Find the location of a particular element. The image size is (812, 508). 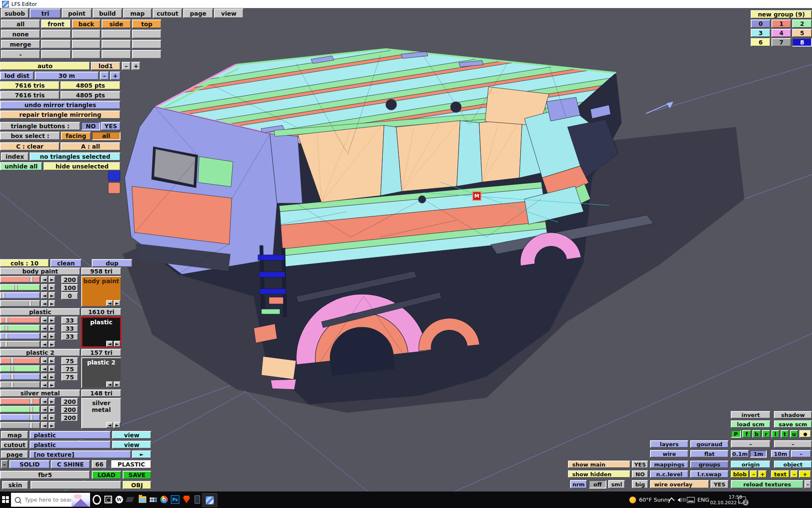

nclevel-button: n.c.level is located at coordinates (669, 474).